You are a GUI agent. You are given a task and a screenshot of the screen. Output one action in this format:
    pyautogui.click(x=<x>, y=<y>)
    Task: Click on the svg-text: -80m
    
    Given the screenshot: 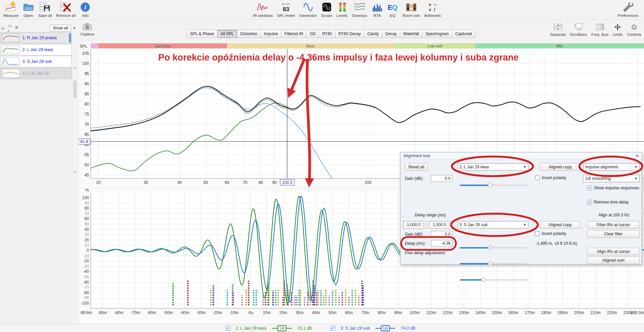 What is the action you would take?
    pyautogui.click(x=119, y=313)
    